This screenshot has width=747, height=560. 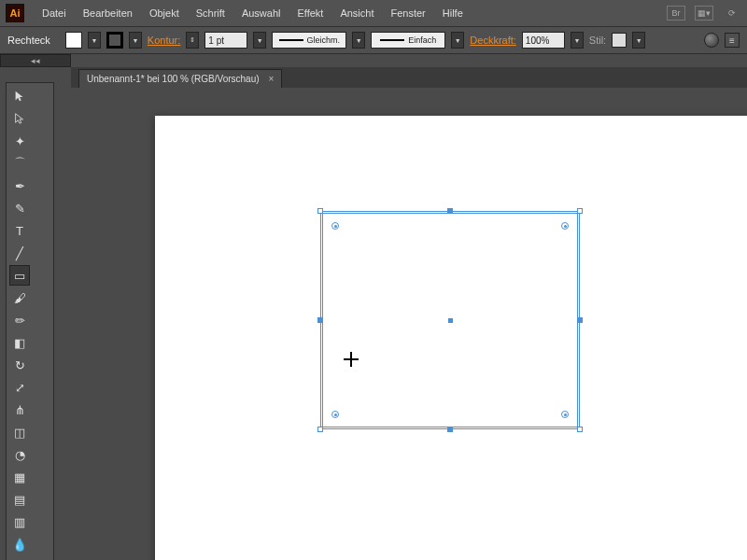 I want to click on brush-definition: Einfach, so click(x=408, y=40).